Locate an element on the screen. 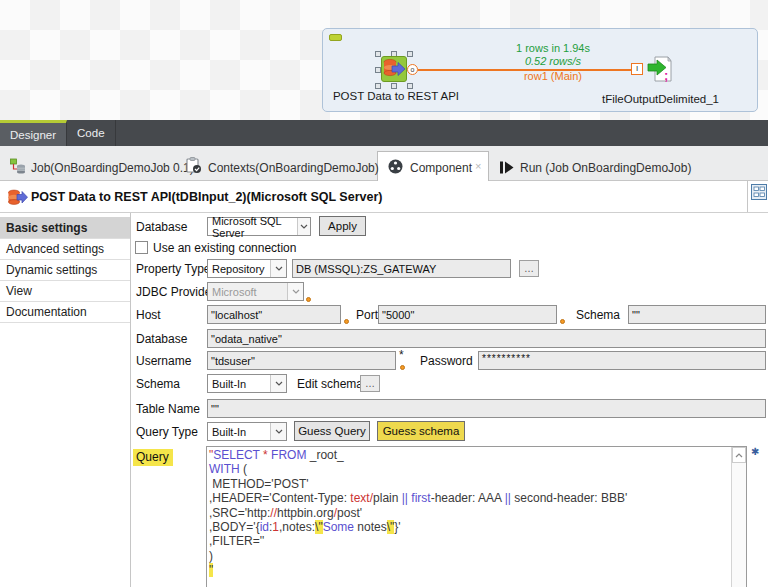  use-existing-connection-checkbox is located at coordinates (142, 248).